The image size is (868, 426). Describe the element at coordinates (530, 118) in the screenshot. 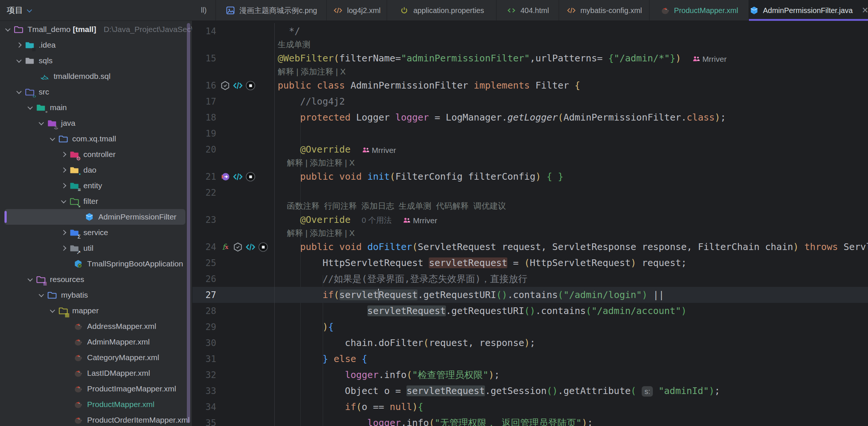

I see `code-line-18: 18 protected Logger logger = LogManager.…` at that location.